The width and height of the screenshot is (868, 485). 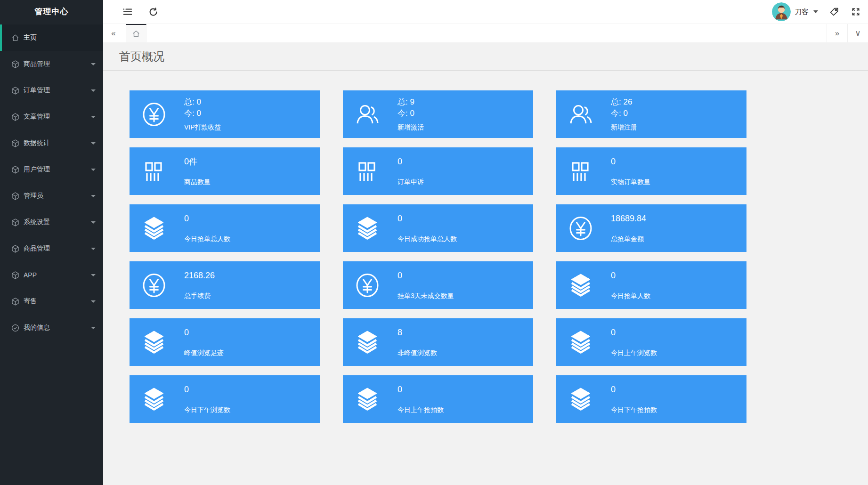 I want to click on sidebar-item-APP: APP, so click(x=52, y=275).